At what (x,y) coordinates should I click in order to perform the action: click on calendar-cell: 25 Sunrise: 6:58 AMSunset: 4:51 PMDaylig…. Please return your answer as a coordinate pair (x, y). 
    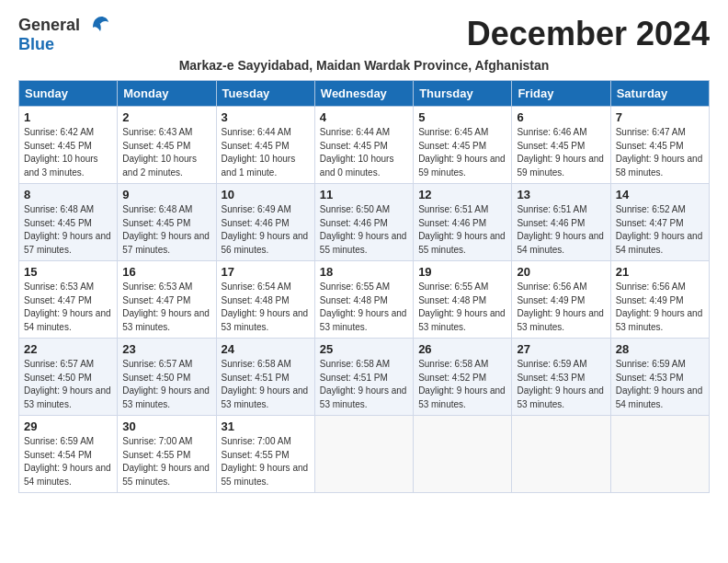
    Looking at the image, I should click on (364, 377).